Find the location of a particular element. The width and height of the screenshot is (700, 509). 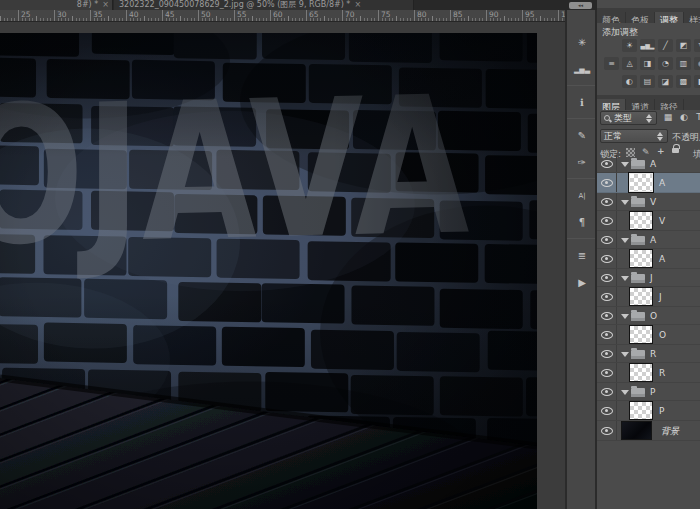

layer-group-row-O: O is located at coordinates (648, 316).